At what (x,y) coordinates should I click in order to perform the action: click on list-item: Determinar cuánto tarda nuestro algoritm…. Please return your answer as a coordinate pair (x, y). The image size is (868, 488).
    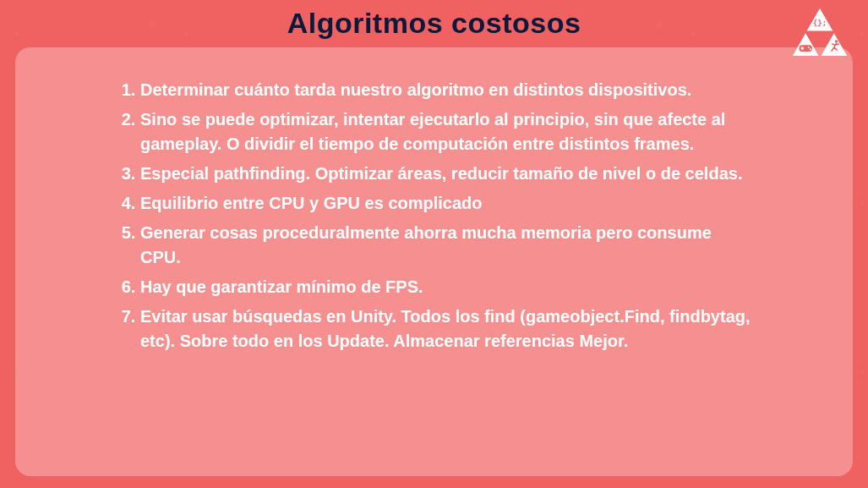
    Looking at the image, I should click on (446, 90).